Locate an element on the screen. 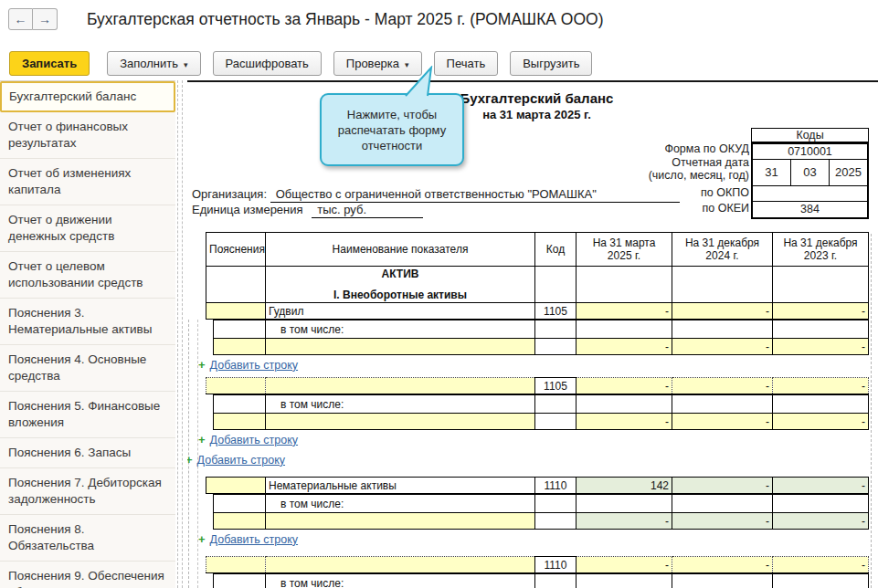 The image size is (878, 588). okei-value: 384 is located at coordinates (809, 210).